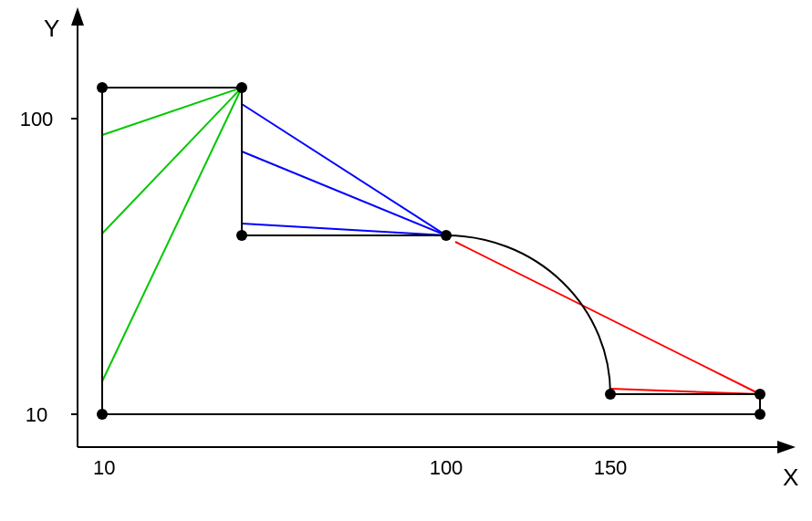 This screenshot has width=812, height=521. Describe the element at coordinates (760, 394) in the screenshot. I see `point-C` at that location.